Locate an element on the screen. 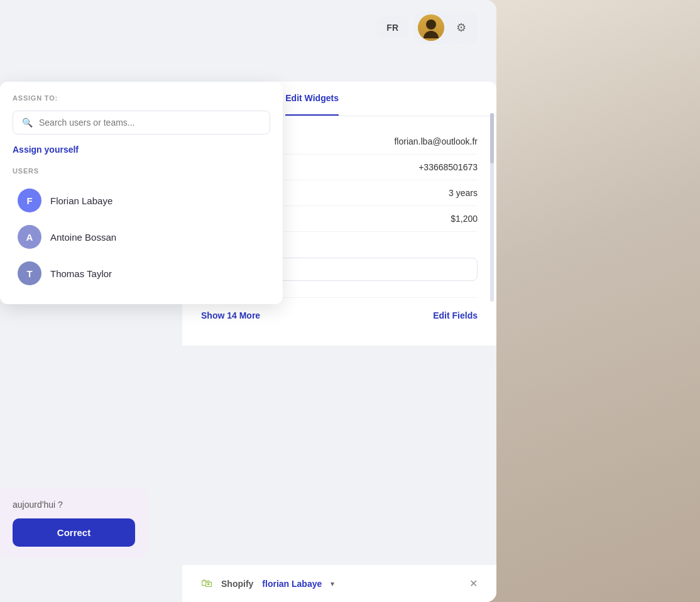  user-avatar-button is located at coordinates (431, 28).